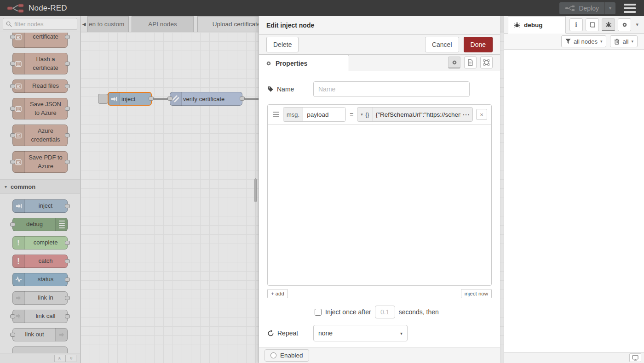  What do you see at coordinates (391, 89) in the screenshot?
I see `name-input` at bounding box center [391, 89].